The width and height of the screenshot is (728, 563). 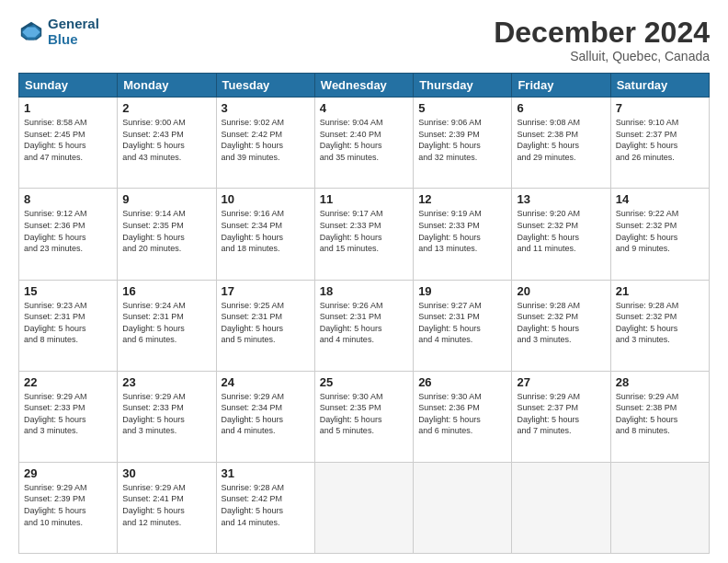 What do you see at coordinates (166, 291) in the screenshot?
I see `day-number: 16` at bounding box center [166, 291].